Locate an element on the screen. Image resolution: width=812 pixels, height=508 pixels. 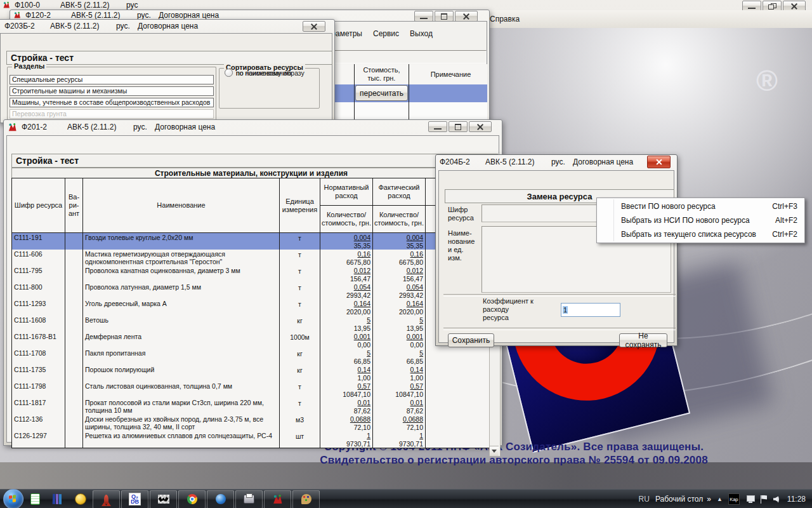
cell-code: C111-1293 is located at coordinates (39, 307).